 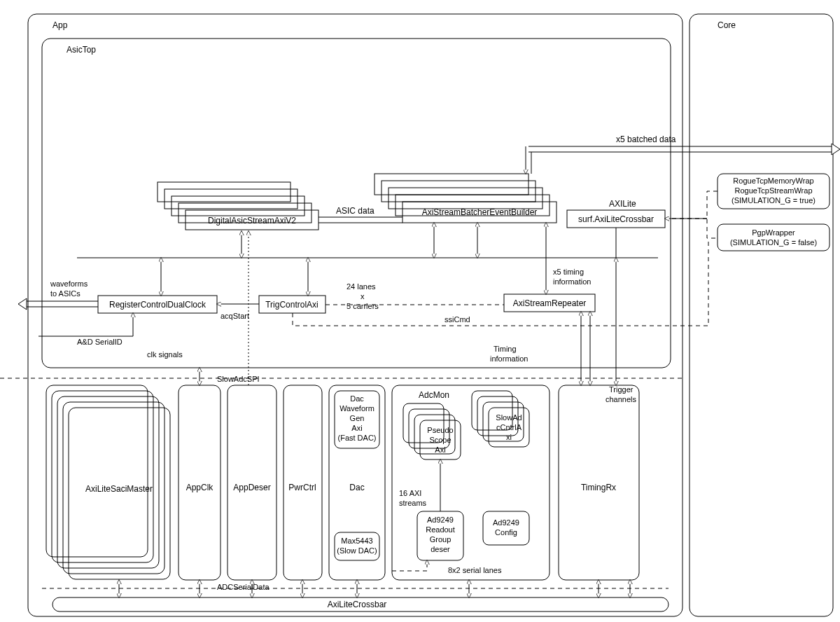 What do you see at coordinates (774, 191) in the screenshot?
I see `rogue-wrap-box: RogueTcpMemoryWrap RogueTcpStreamWrap (S…` at bounding box center [774, 191].